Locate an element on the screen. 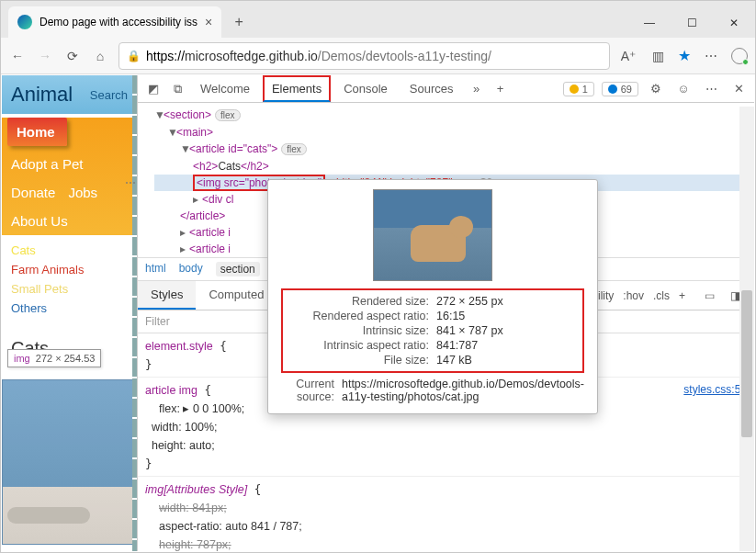 Image resolution: width=756 pixels, height=553 pixels. current-source-label: Current source: is located at coordinates (311, 390).